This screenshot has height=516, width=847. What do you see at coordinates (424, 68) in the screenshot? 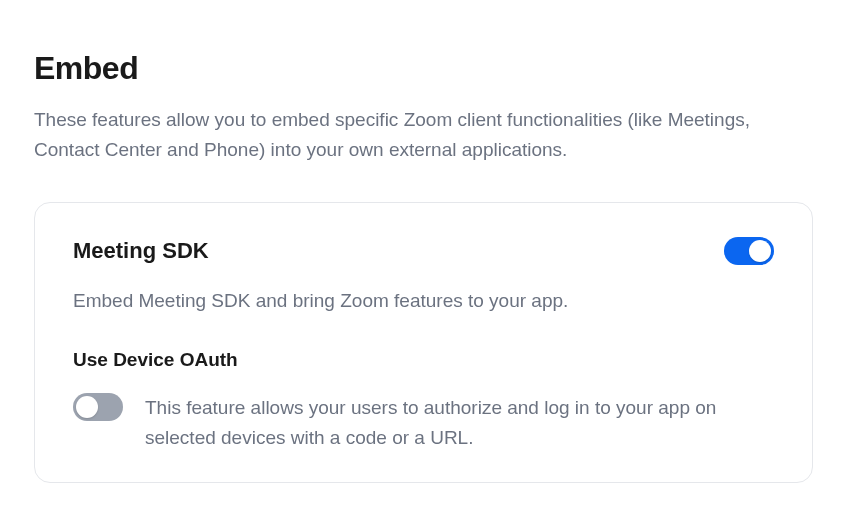
I see `page-title: Embed` at bounding box center [424, 68].